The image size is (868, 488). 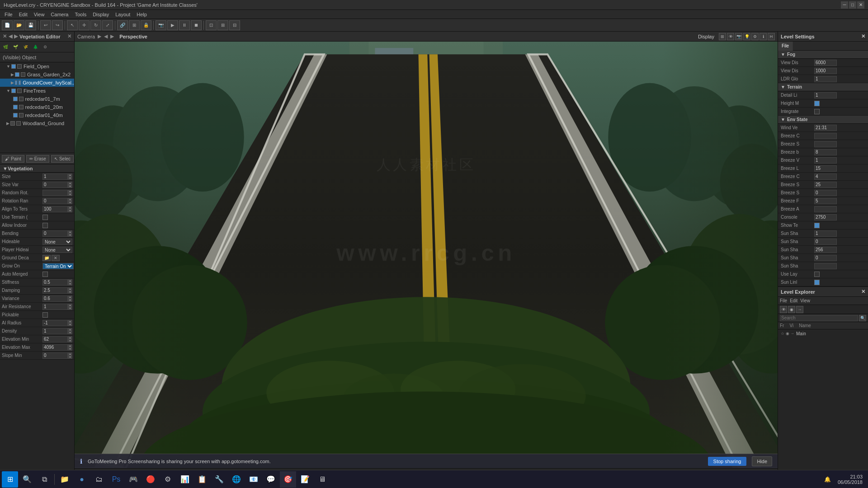 What do you see at coordinates (844, 5) in the screenshot?
I see `minimize-button: ─` at bounding box center [844, 5].